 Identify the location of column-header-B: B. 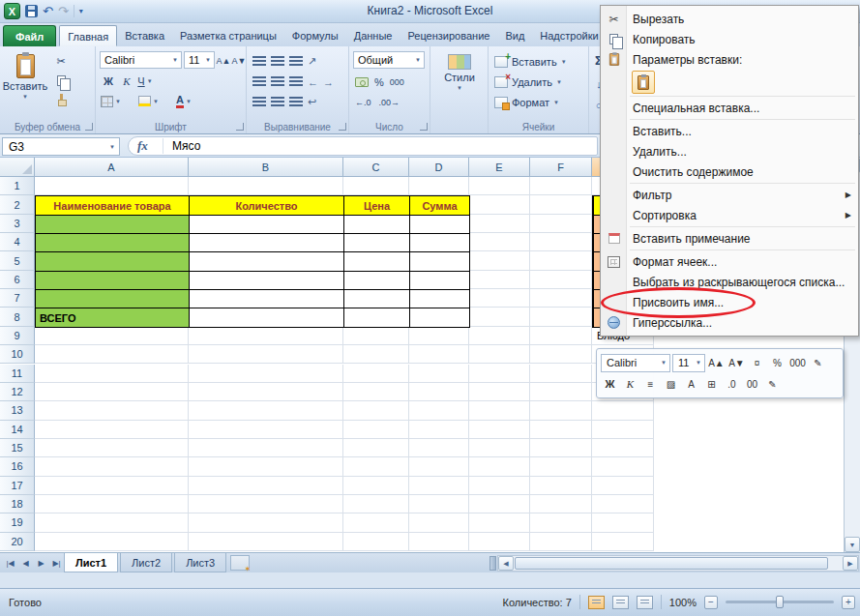
(266, 167).